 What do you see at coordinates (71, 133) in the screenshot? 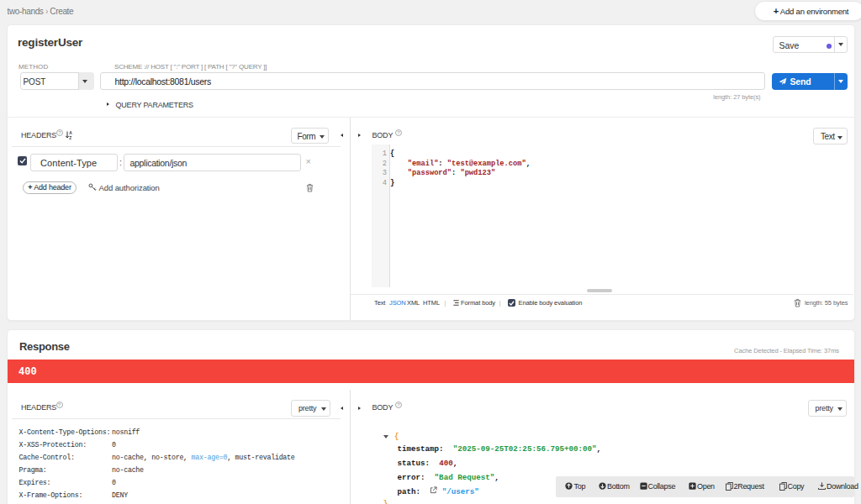
I see `svg-text: A` at bounding box center [71, 133].